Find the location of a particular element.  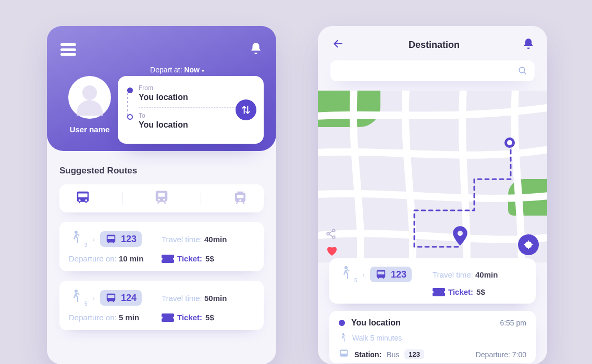

station-label: Station: is located at coordinates (368, 355).